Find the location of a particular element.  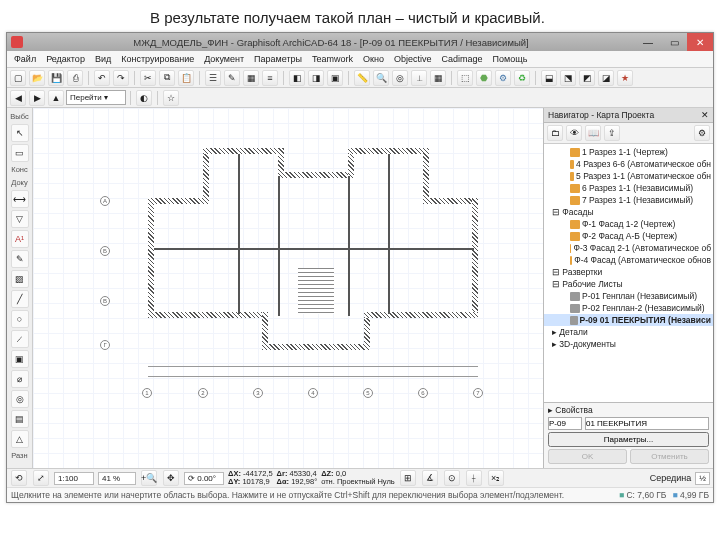

marquee-tool-icon: ▭ is located at coordinates (20, 153).